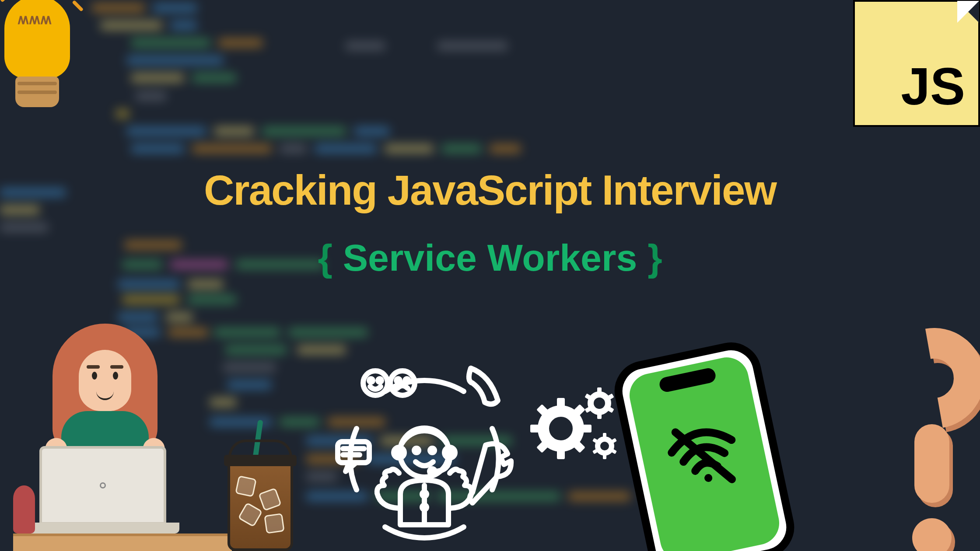 The height and width of the screenshot is (551, 980). I want to click on main-title: Cracking JavaScript Interview, so click(490, 190).